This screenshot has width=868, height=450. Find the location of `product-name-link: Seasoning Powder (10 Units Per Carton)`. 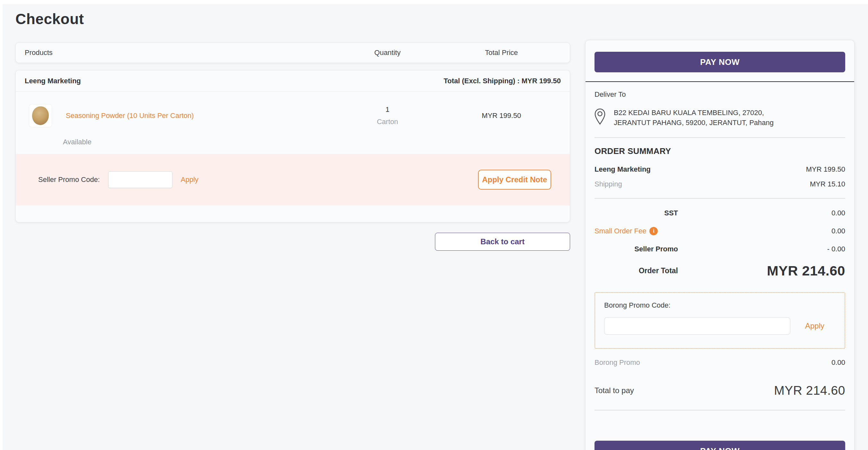

product-name-link: Seasoning Powder (10 Units Per Carton) is located at coordinates (130, 116).